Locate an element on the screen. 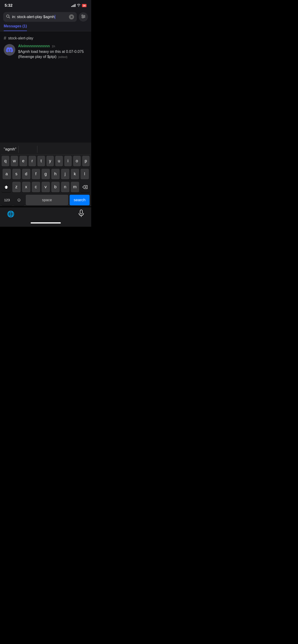 This screenshot has width=298, height=644. home-bar is located at coordinates (46, 223).